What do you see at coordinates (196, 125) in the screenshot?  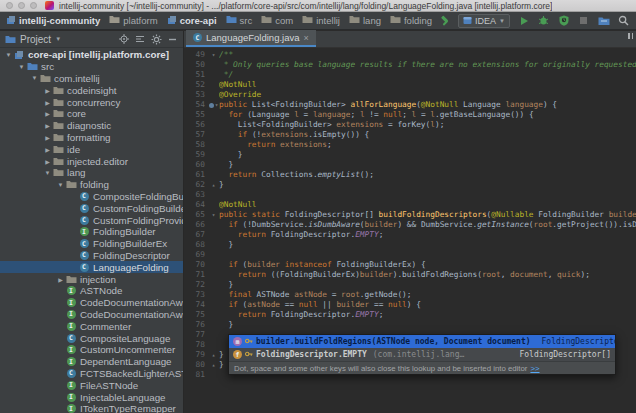 I see `line-number: 56` at bounding box center [196, 125].